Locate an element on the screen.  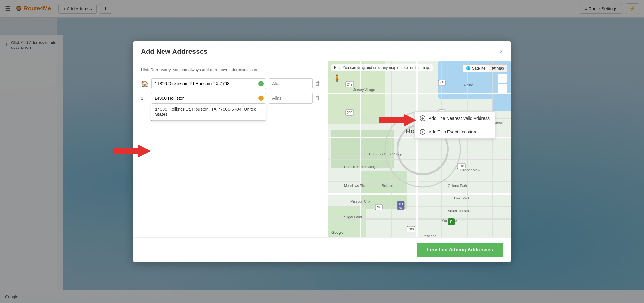
svg-text: Jersey Village is located at coordinates (364, 90).